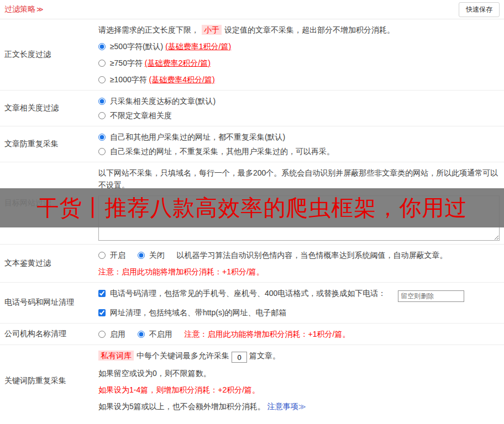  Describe the element at coordinates (49, 55) in the screenshot. I see `length-filter-label: 正文长度过滤` at that location.